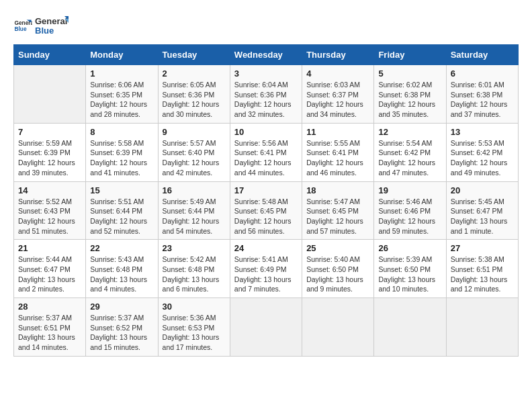 The width and height of the screenshot is (532, 411). What do you see at coordinates (266, 158) in the screenshot?
I see `day-info: Sunrise: 5:56 AM Sunset: 6:41 PM Dayligh…` at bounding box center [266, 158].